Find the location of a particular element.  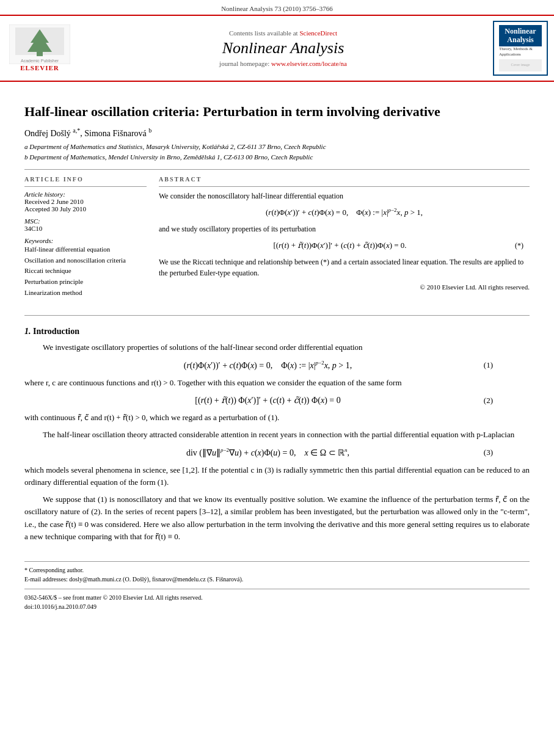

intro-para-1: We investigate oscillatory properties of… is located at coordinates (277, 347).